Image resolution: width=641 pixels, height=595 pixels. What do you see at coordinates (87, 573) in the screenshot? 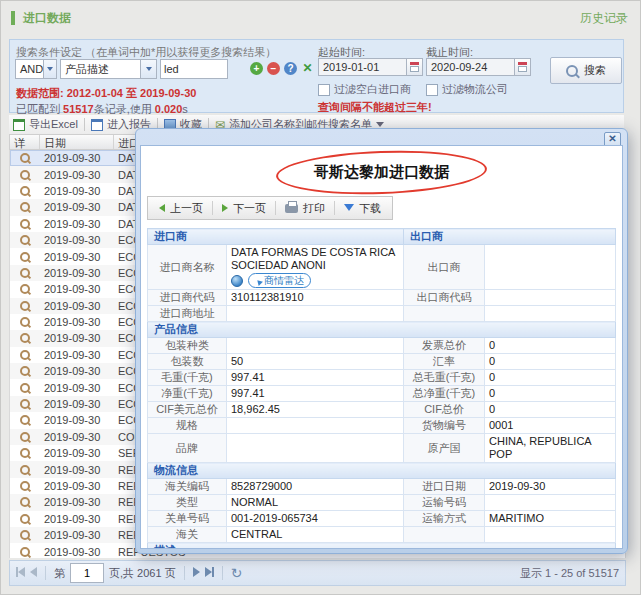
I see `page-number-input` at bounding box center [87, 573].